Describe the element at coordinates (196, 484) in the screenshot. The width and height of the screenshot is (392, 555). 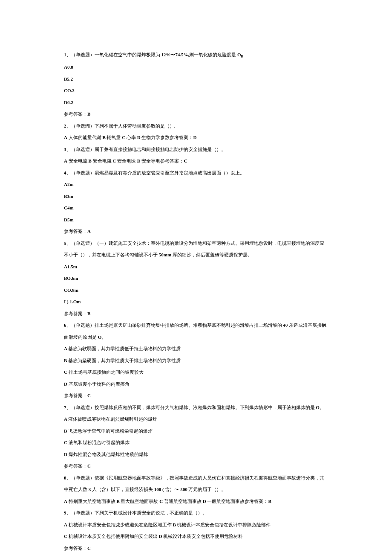
I see `document-line: 8、（单选题）依据《民用航空器地面事故等级》，按照事故造成的人员伤亡和直接经济损…` at that location.